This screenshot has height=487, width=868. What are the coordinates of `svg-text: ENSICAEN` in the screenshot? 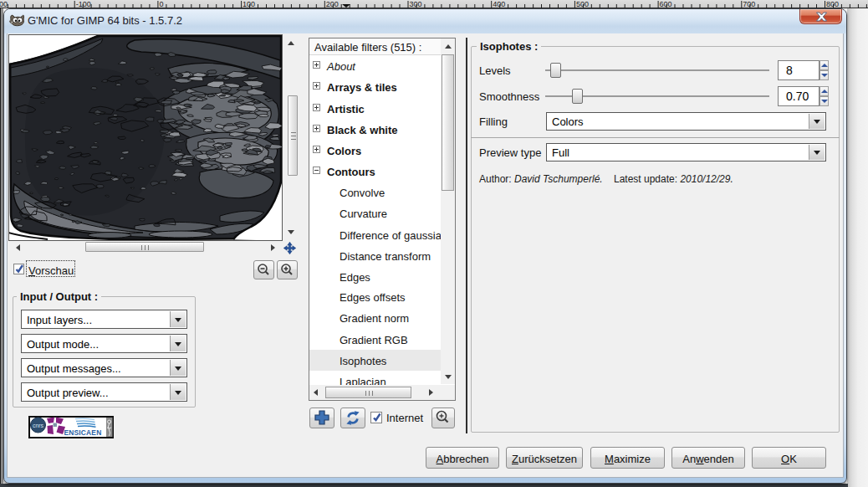 It's located at (84, 433).